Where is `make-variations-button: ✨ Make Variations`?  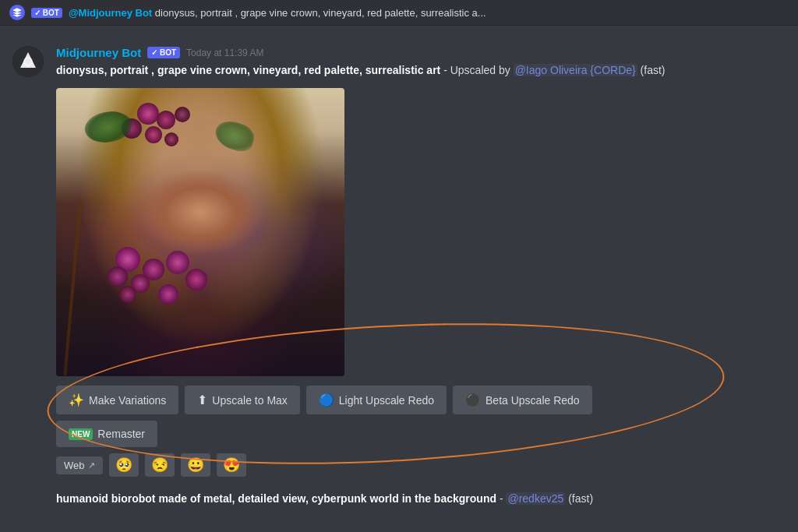
make-variations-button: ✨ Make Variations is located at coordinates (117, 400).